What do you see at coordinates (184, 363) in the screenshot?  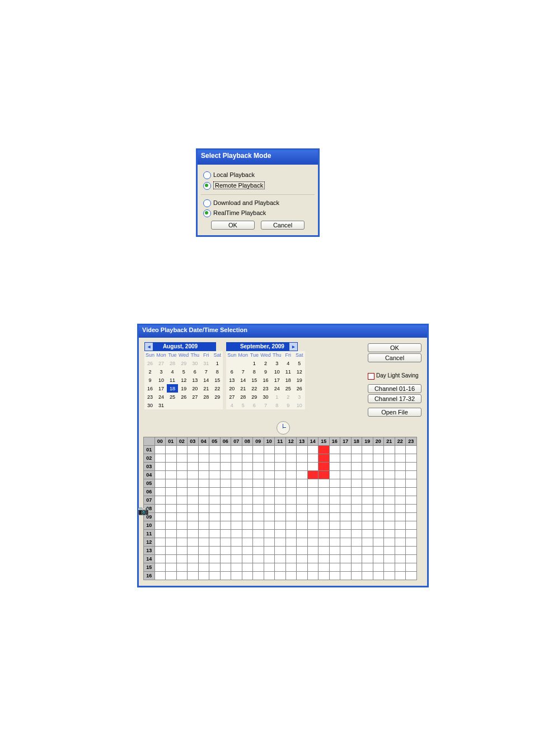 I see `calendar-day: 29` at bounding box center [184, 363].